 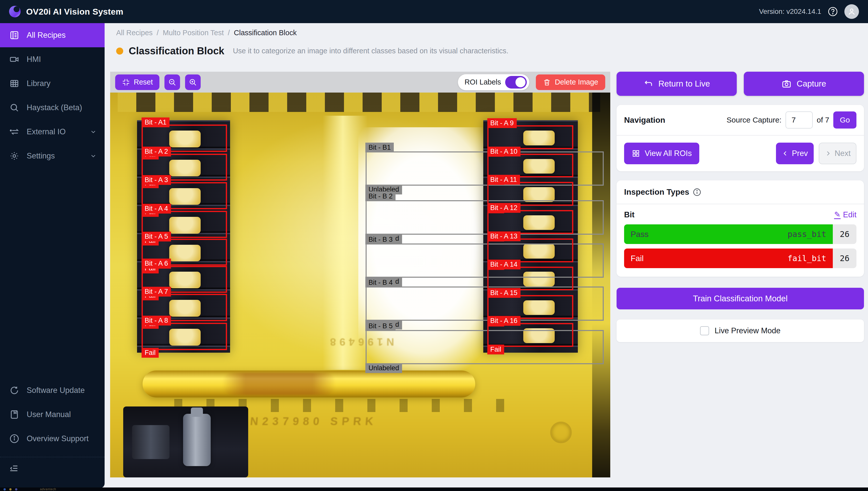 What do you see at coordinates (52, 469) in the screenshot?
I see `sidebar-collapse-button` at bounding box center [52, 469].